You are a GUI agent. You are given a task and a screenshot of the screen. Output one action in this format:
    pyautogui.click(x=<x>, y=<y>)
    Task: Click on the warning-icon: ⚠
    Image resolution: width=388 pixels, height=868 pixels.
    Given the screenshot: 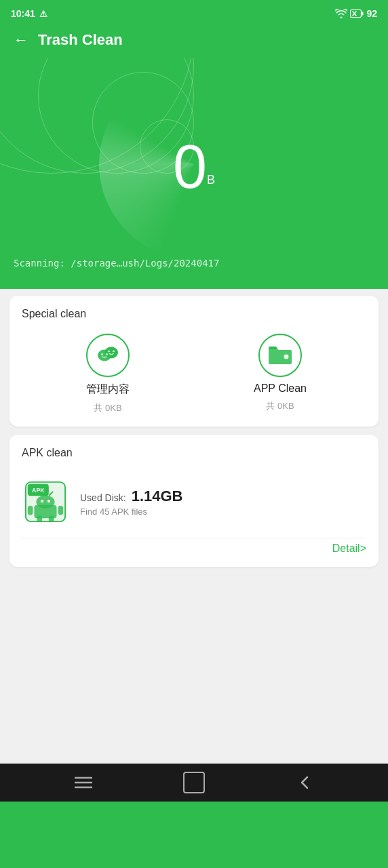 What is the action you would take?
    pyautogui.click(x=43, y=14)
    